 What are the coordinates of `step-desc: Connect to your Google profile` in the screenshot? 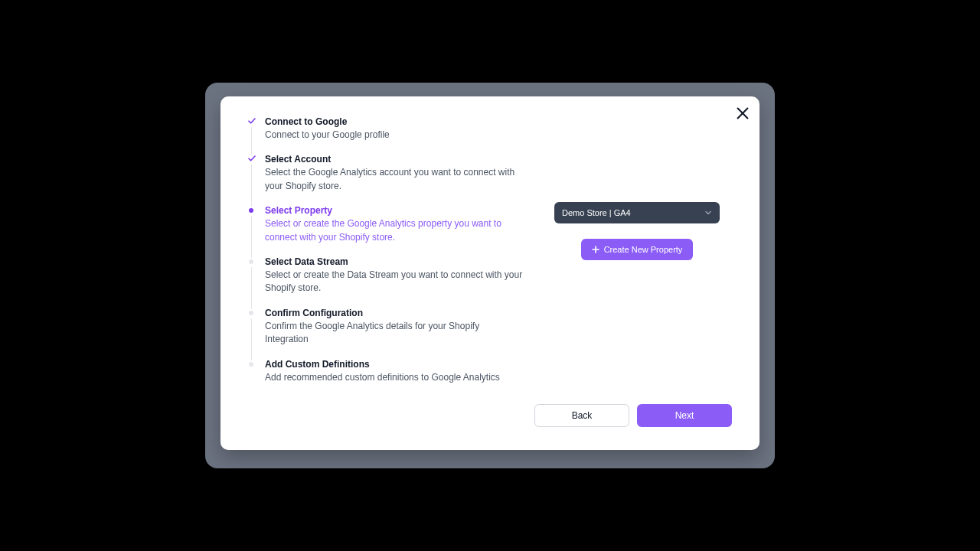 It's located at (394, 135).